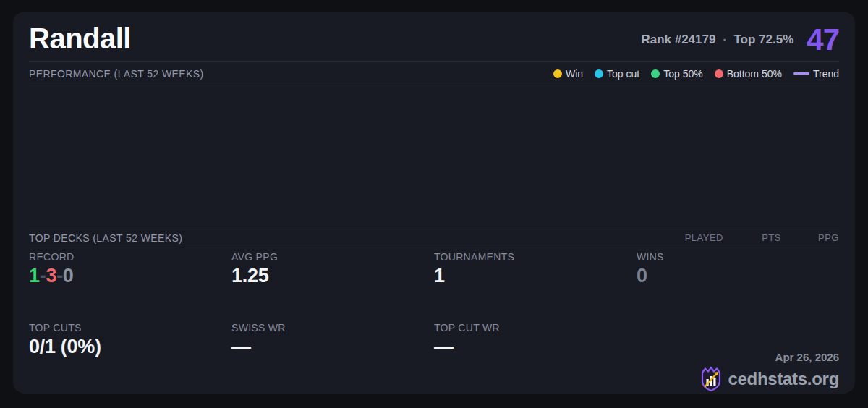 This screenshot has height=408, width=868. Describe the element at coordinates (816, 74) in the screenshot. I see `legend-item-trend: Trend` at that location.